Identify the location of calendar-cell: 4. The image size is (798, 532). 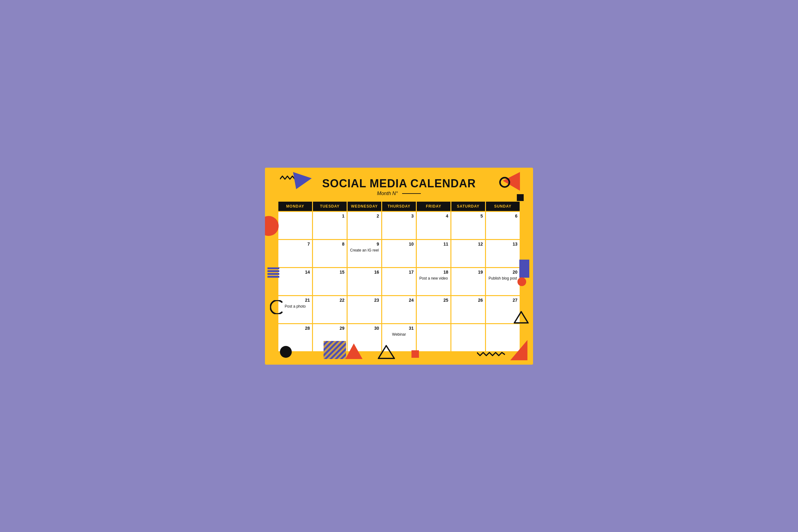
(434, 225).